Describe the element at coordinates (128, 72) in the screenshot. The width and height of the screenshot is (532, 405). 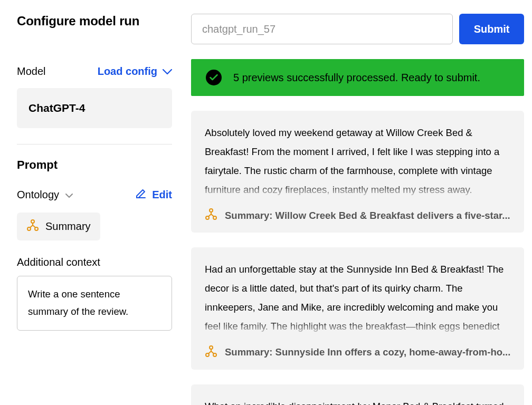
I see `load-config-label: Load config` at that location.